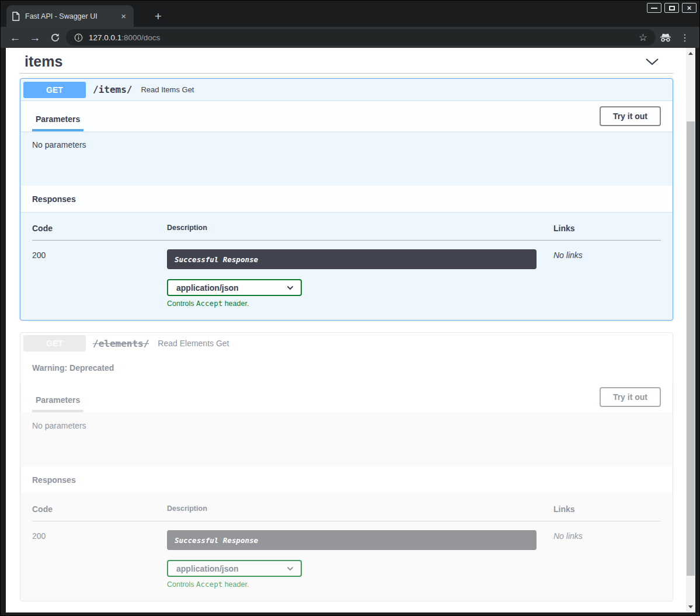 The width and height of the screenshot is (700, 616). Describe the element at coordinates (141, 37) in the screenshot. I see `url-path: :8000/docs` at that location.